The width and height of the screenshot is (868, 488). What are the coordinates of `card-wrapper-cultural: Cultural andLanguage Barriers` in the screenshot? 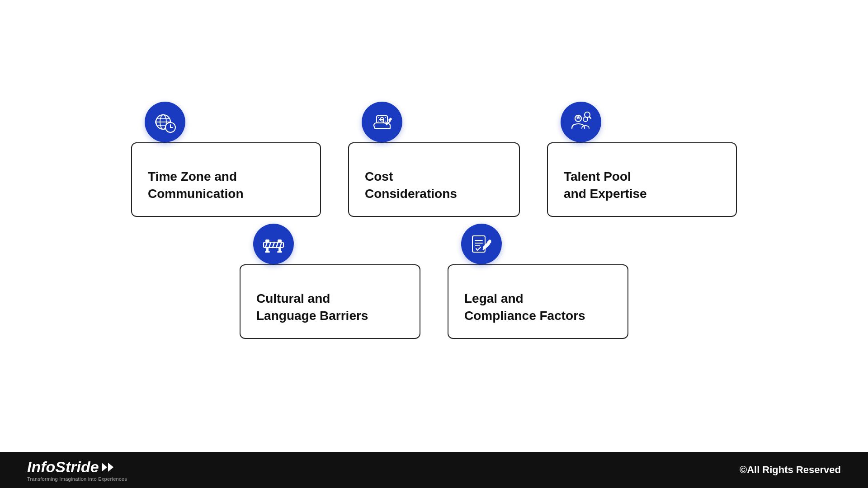 It's located at (330, 291).